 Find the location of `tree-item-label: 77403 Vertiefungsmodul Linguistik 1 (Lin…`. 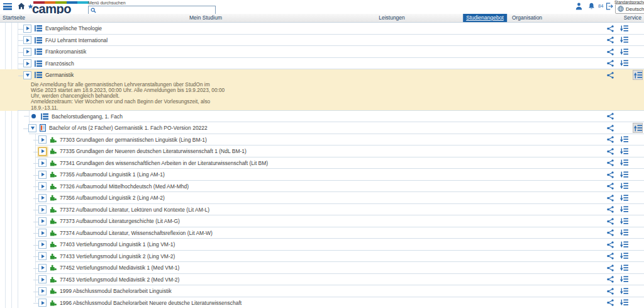

tree-item-label: 77403 Vertiefungsmodul Linguistik 1 (Lin… is located at coordinates (117, 244).